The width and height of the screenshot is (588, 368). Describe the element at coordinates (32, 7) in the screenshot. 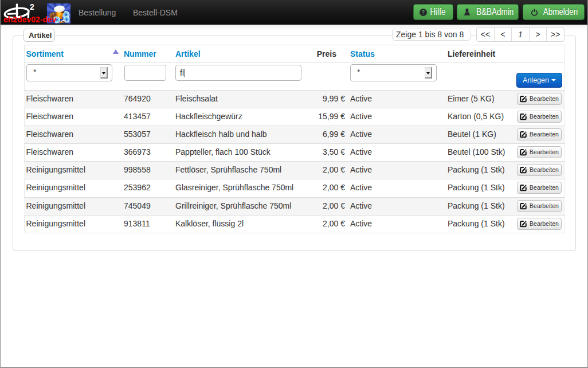

I see `svg-text: 2` at that location.